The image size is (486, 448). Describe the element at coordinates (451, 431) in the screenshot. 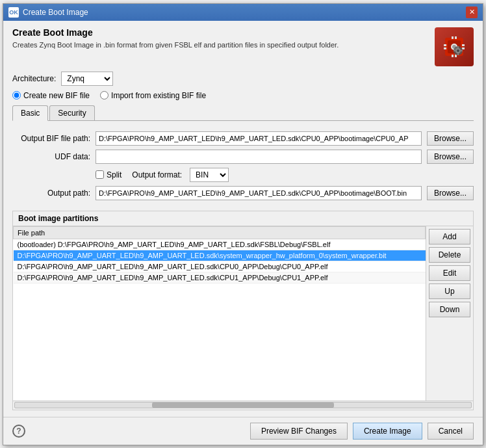

I see `cancel-button: Cancel` at that location.